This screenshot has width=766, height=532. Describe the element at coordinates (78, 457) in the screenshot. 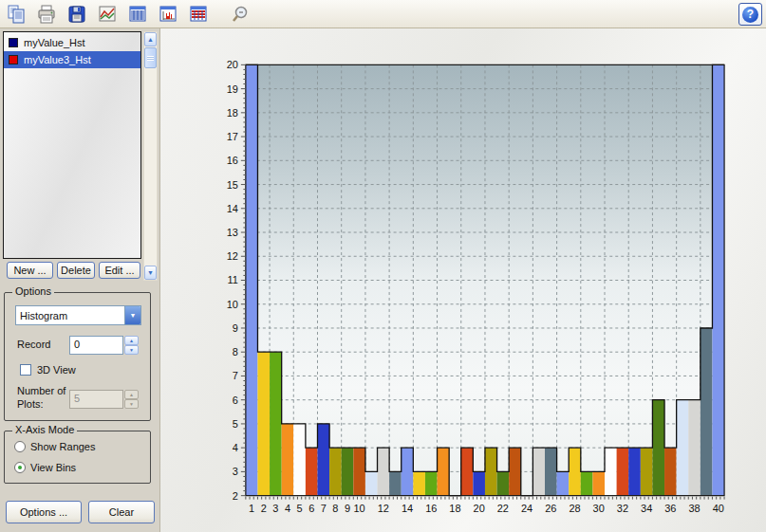

I see `xaxis-mode-group: X-Axis Mode Show Ranges View Bins` at that location.